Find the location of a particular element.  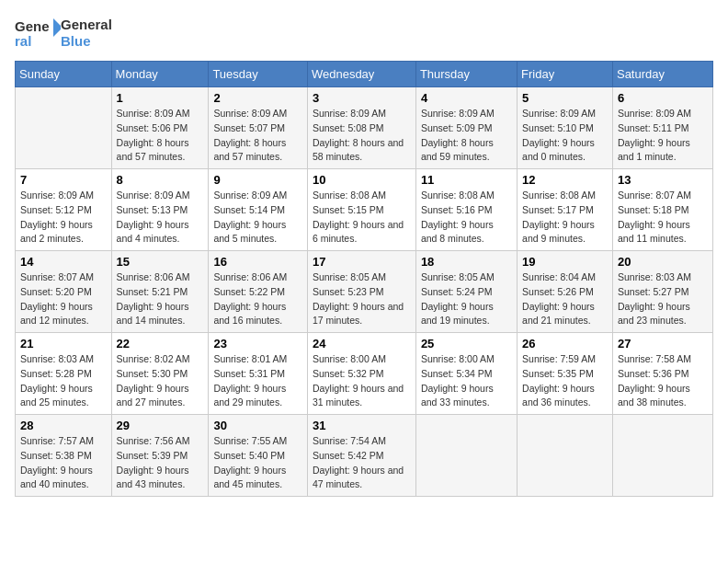

day-info: Sunrise: 8:09 AMSunset: 5:12 PMDaylight:… is located at coordinates (63, 217).